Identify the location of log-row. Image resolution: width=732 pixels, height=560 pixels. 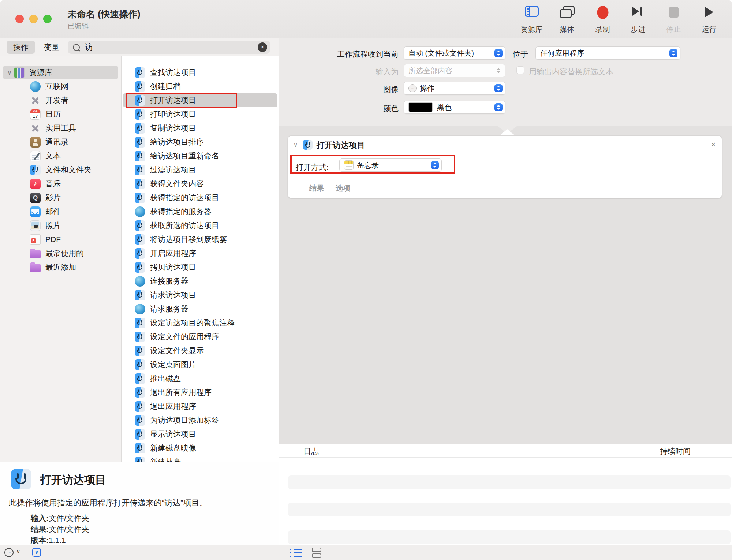
(509, 509).